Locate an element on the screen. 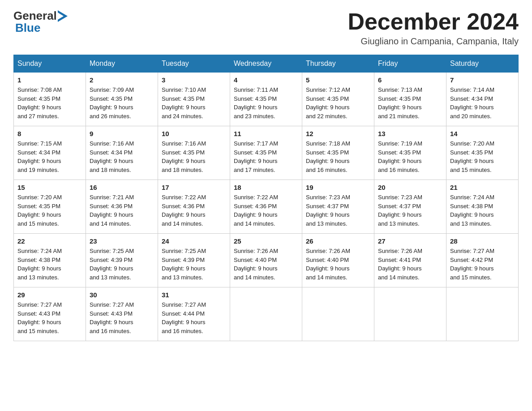 This screenshot has height=411, width=532. sunrise-text: Sunrise: 7:26 AM is located at coordinates (266, 251).